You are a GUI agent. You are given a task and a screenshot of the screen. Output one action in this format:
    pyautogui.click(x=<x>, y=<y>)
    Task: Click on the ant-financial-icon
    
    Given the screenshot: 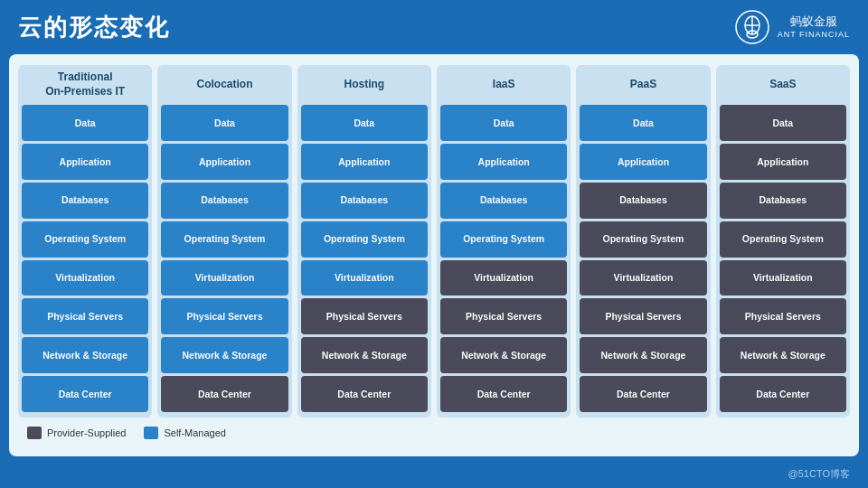 What is the action you would take?
    pyautogui.click(x=752, y=27)
    